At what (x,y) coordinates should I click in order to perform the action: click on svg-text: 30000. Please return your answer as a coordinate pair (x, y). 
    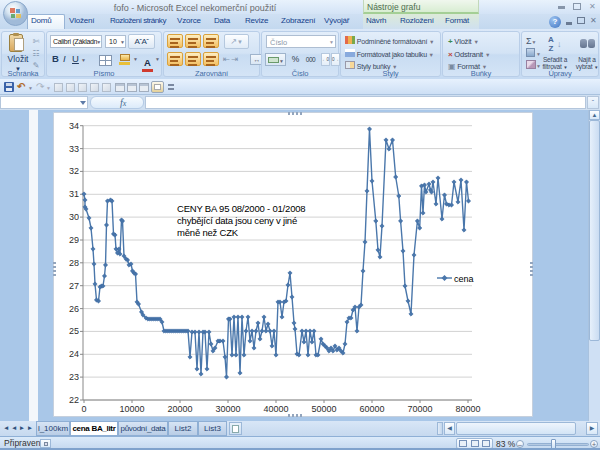
    Looking at the image, I should click on (228, 409).